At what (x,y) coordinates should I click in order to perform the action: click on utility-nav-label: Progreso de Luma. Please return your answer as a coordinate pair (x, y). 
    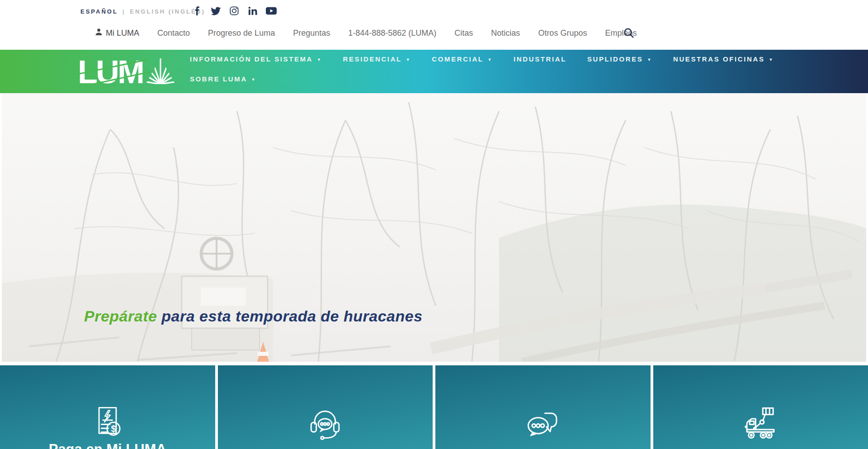
    Looking at the image, I should click on (241, 33).